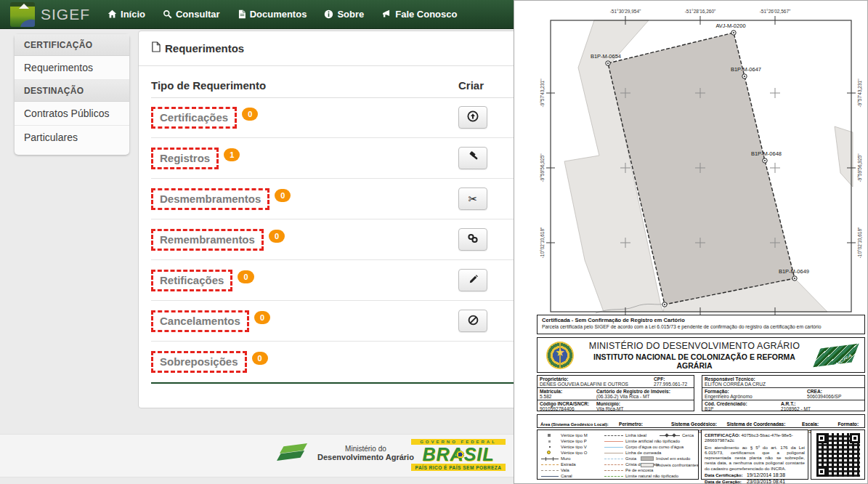  I want to click on metric-label: Escala:, so click(811, 424).